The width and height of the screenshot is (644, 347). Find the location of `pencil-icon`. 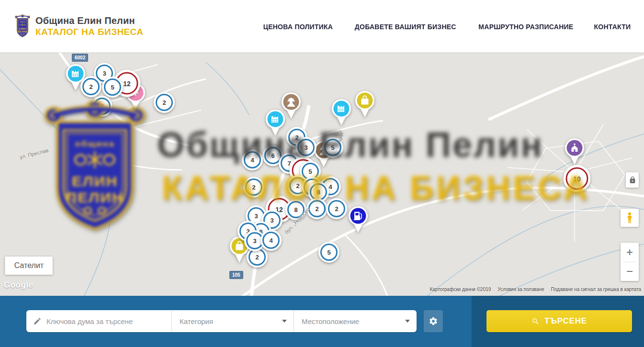

pencil-icon is located at coordinates (37, 321).